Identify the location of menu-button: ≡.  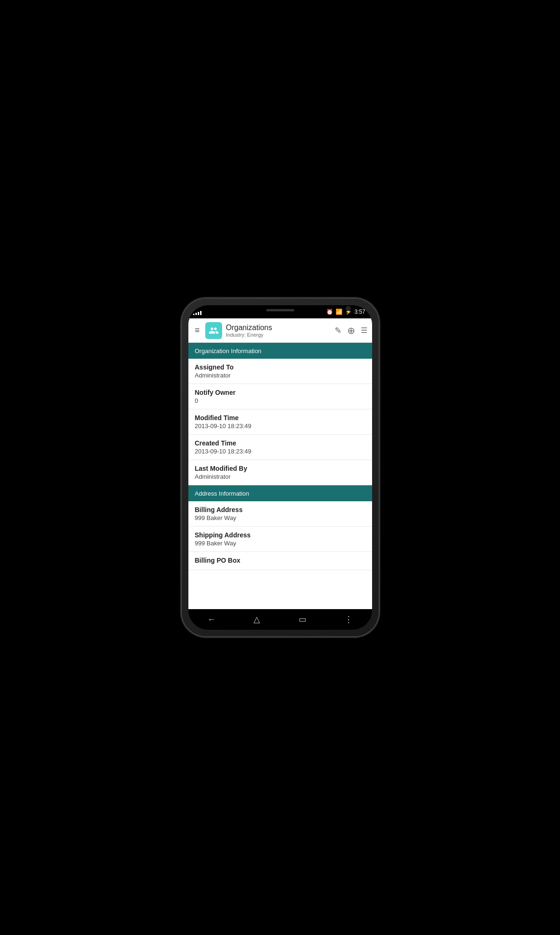
(198, 330).